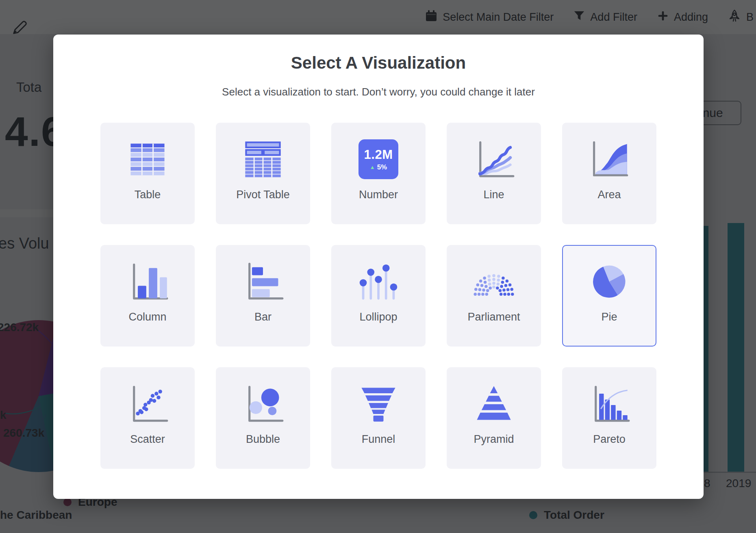 The height and width of the screenshot is (533, 756). I want to click on tile-label: Bubble, so click(263, 440).